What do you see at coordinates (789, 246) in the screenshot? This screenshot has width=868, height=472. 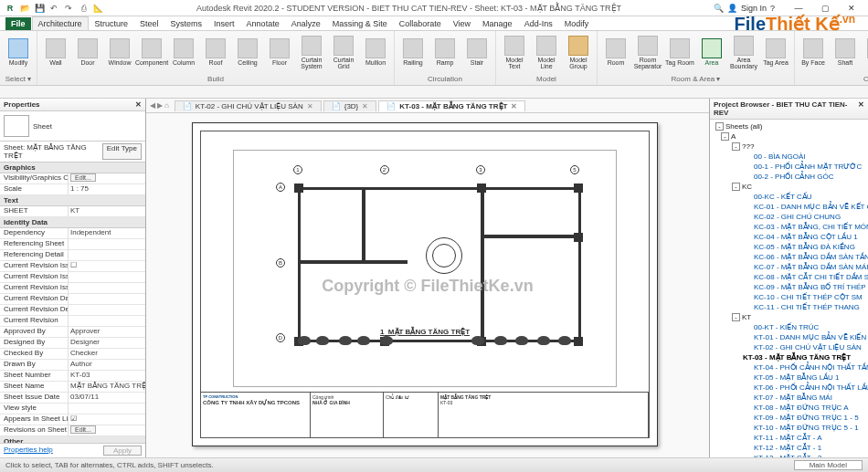 I see `tree-item: KC-05 - MẶT BẰNG ĐÀ KIỀNG` at bounding box center [789, 246].